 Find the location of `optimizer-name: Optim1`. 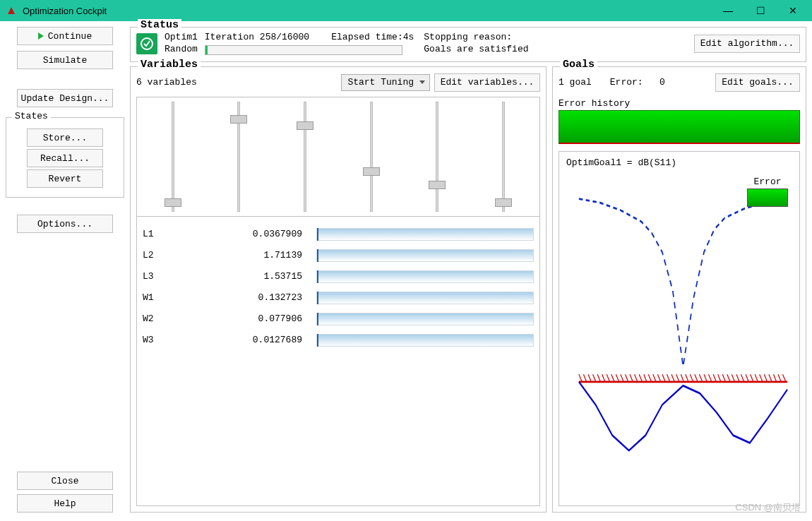

optimizer-name: Optim1 is located at coordinates (181, 38).